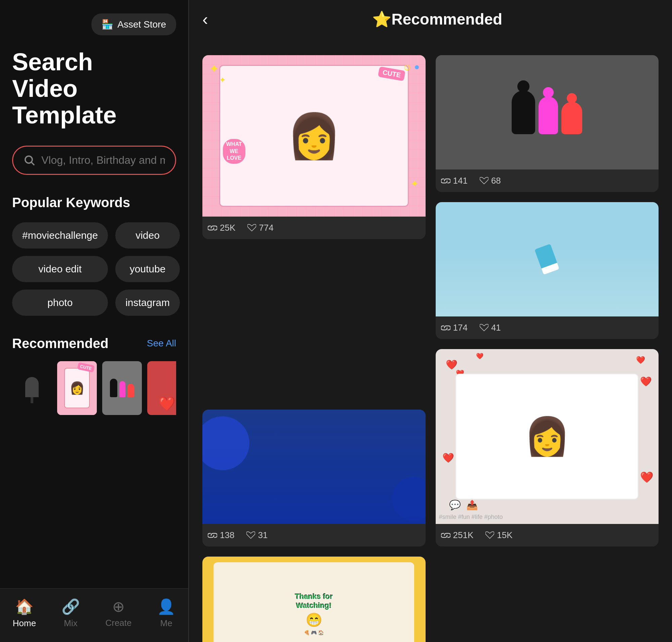  I want to click on popular-keywords-title: Popular Keywords, so click(94, 203).